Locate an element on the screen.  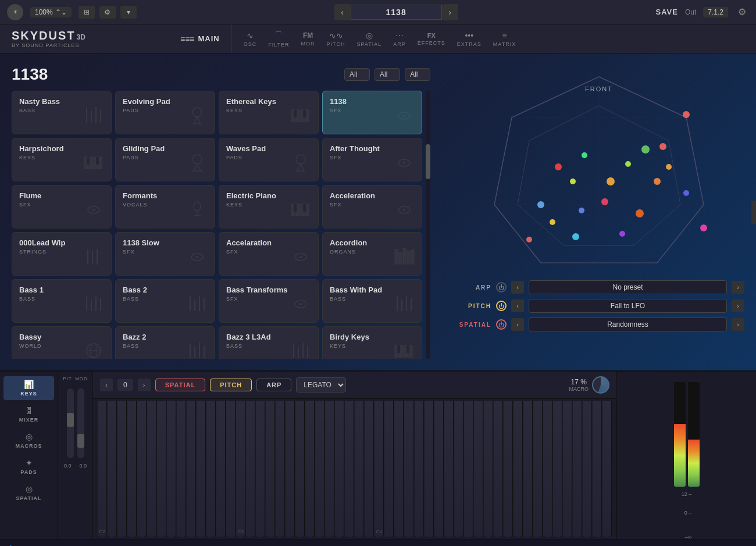
tab-pitch-bottom: PITCH is located at coordinates (231, 385).